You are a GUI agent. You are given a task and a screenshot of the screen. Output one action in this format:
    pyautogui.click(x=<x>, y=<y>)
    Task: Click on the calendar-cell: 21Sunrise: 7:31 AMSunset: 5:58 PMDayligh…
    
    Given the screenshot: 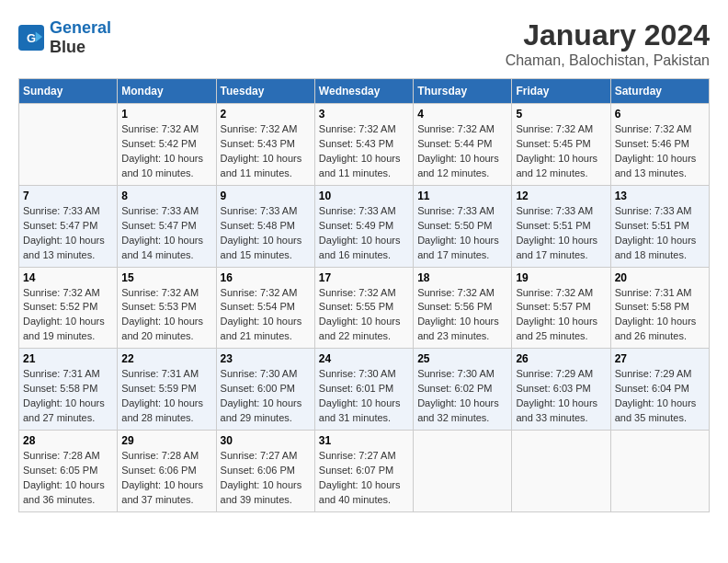 What is the action you would take?
    pyautogui.click(x=68, y=390)
    